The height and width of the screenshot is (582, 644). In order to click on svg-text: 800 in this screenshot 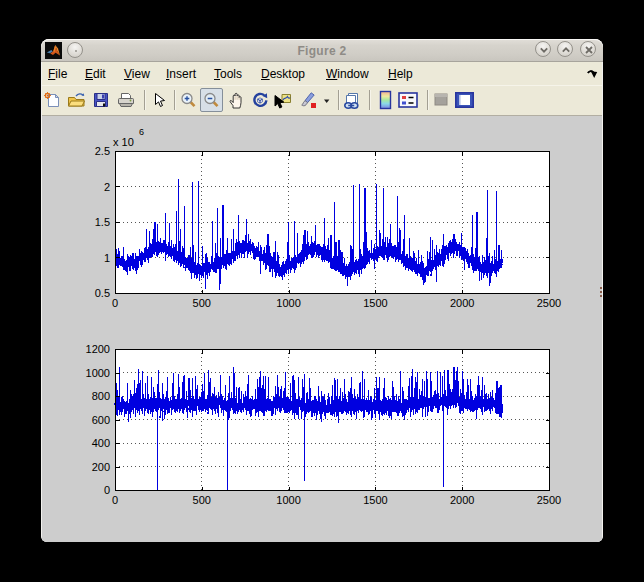, I will do `click(101, 396)`.